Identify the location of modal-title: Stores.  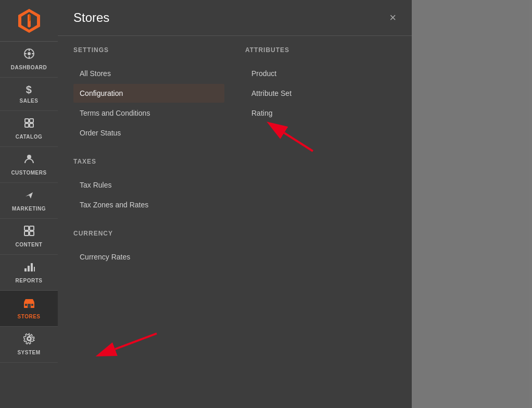
(92, 18).